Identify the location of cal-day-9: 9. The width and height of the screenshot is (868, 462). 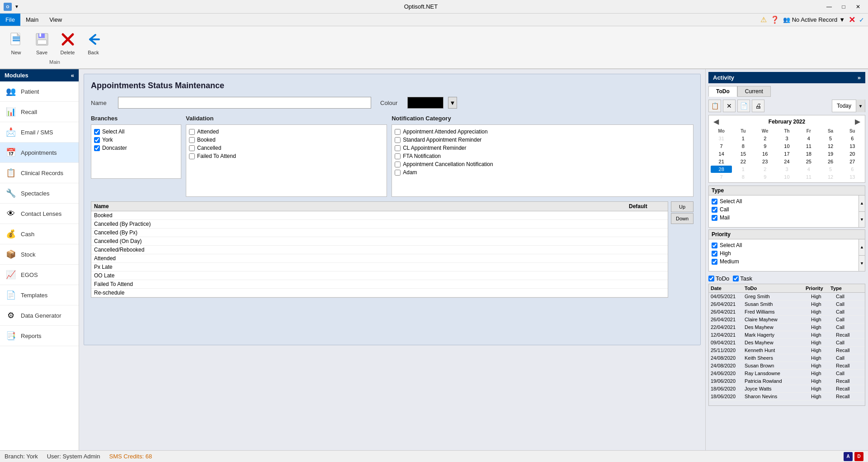
(765, 146).